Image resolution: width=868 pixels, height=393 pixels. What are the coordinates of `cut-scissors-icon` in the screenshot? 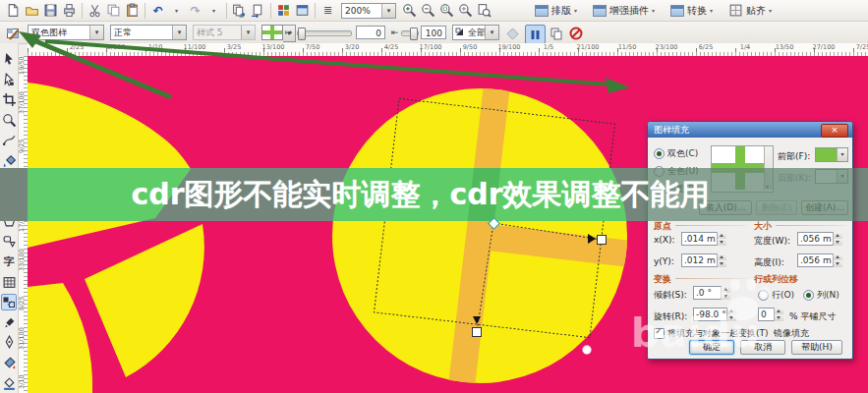 It's located at (94, 11).